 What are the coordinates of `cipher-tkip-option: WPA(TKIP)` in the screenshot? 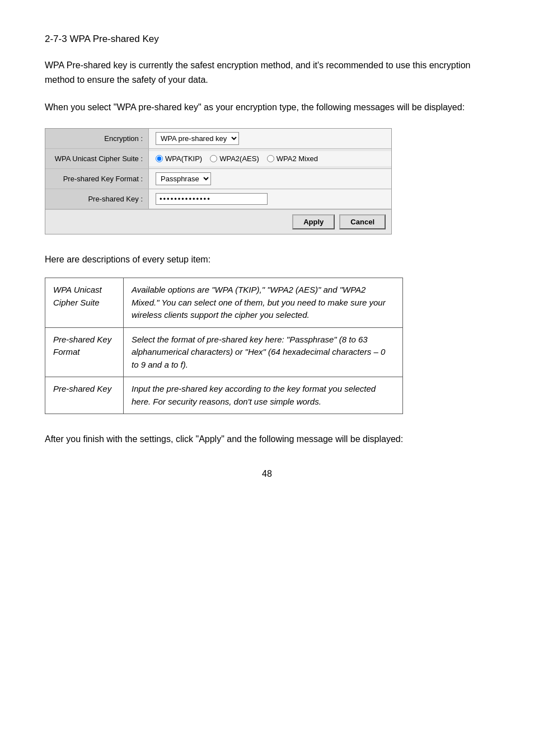 It's located at (179, 159).